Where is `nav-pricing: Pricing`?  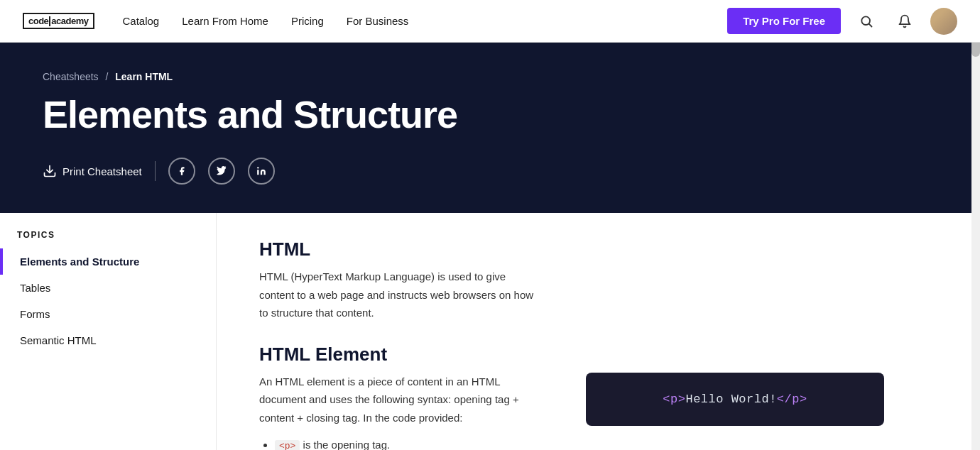 nav-pricing: Pricing is located at coordinates (307, 21).